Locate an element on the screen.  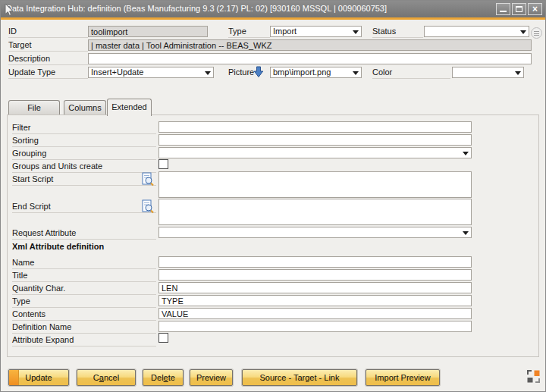
close-button: × is located at coordinates (535, 9).